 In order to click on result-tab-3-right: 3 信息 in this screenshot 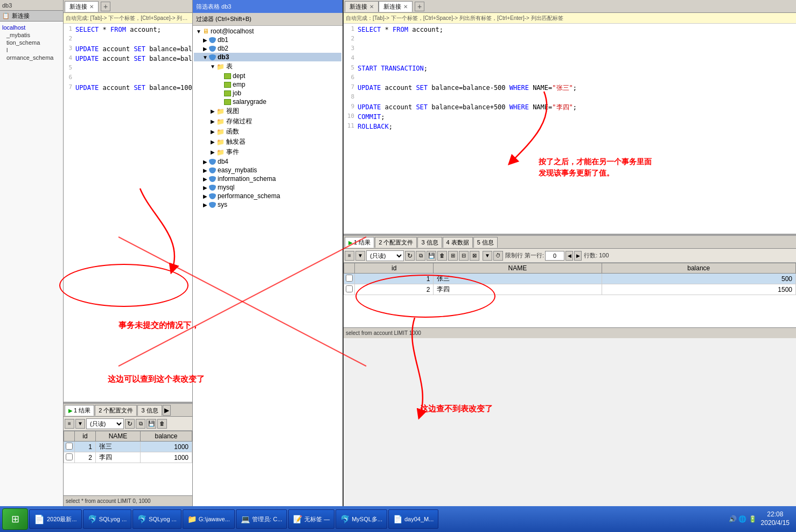, I will do `click(430, 242)`.